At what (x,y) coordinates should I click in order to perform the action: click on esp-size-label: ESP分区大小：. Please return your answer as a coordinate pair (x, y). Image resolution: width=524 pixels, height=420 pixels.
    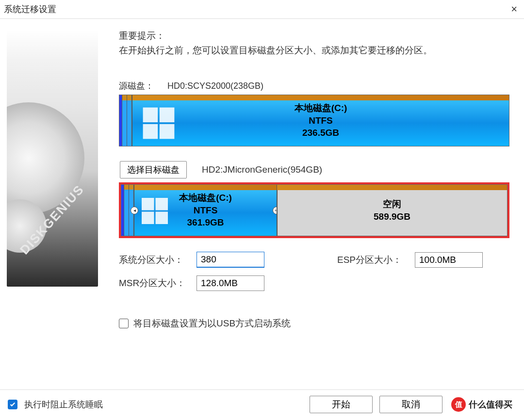
    Looking at the image, I should click on (374, 260).